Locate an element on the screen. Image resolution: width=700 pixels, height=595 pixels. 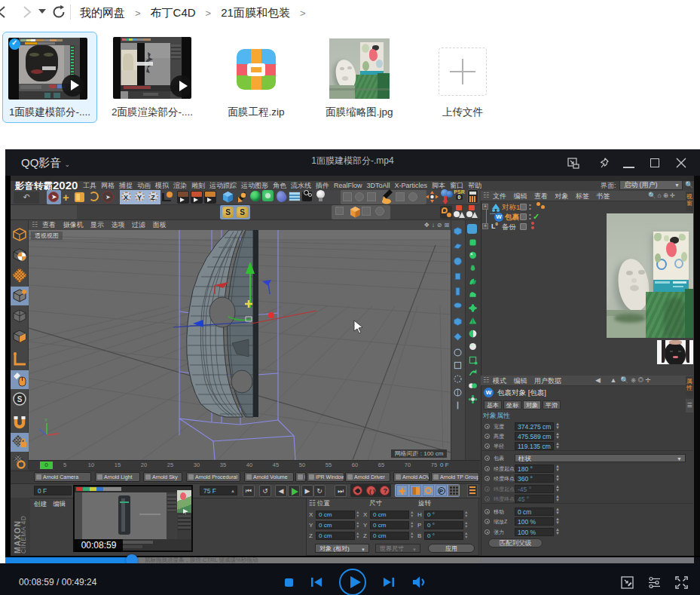
svg-text: S is located at coordinates (20, 400).